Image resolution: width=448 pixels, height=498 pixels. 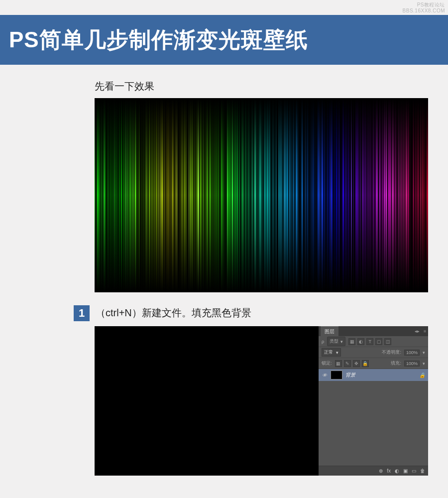 What do you see at coordinates (424, 11) in the screenshot?
I see `watermark-line2: BBS.16XX8.COM` at bounding box center [424, 11].